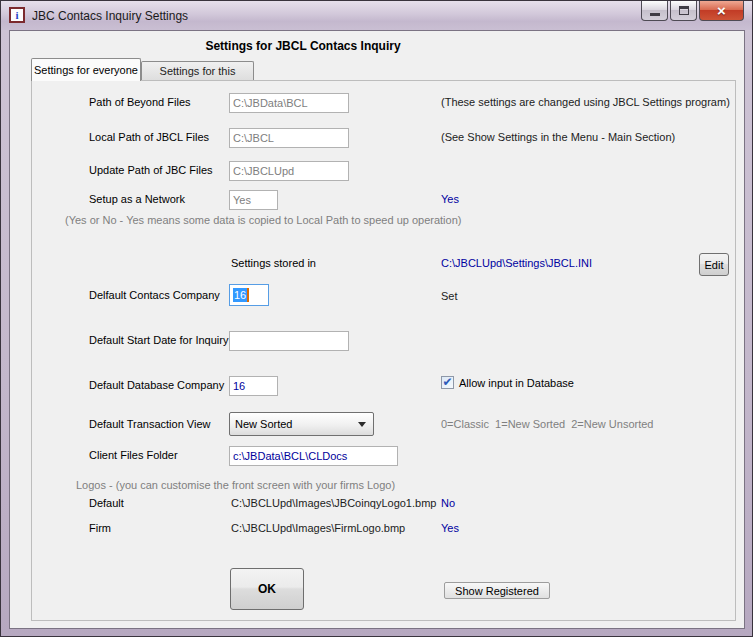  I want to click on info-icon-glyph: i, so click(16, 15).